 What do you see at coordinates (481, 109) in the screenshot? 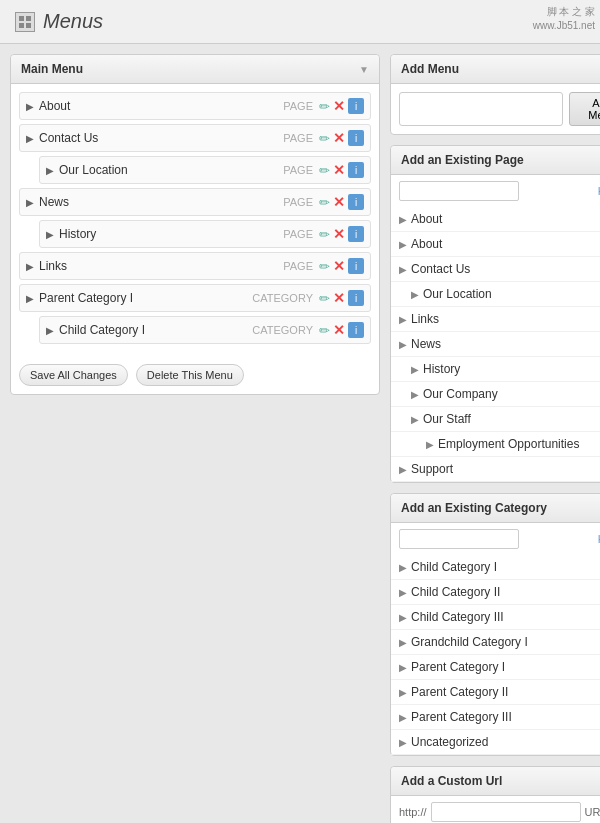
I see `add-menu-input` at bounding box center [481, 109].